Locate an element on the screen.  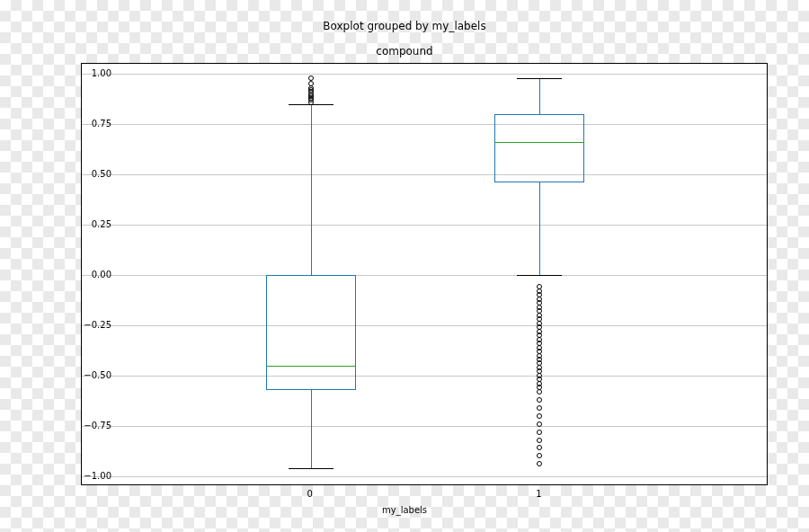
cap-upper is located at coordinates (539, 79).